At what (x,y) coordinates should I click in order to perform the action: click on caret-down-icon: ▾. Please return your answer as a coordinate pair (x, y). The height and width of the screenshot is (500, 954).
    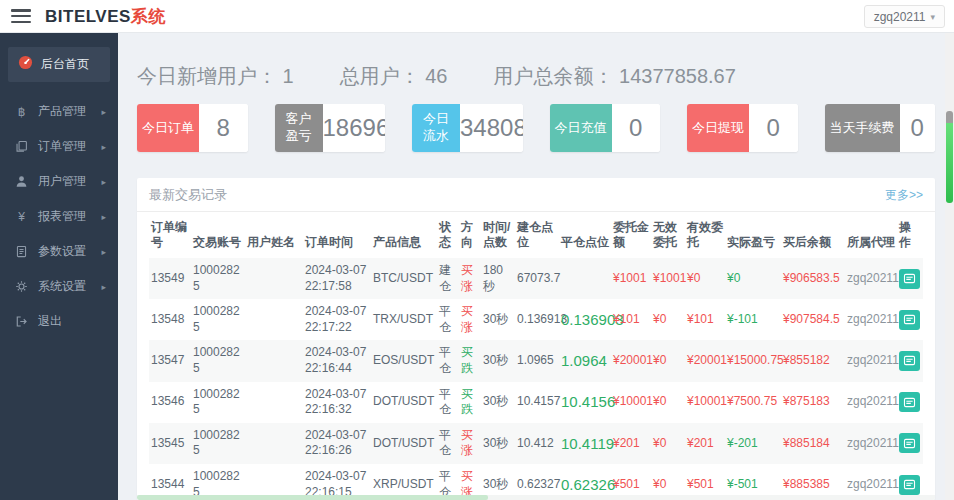
    Looking at the image, I should click on (932, 17).